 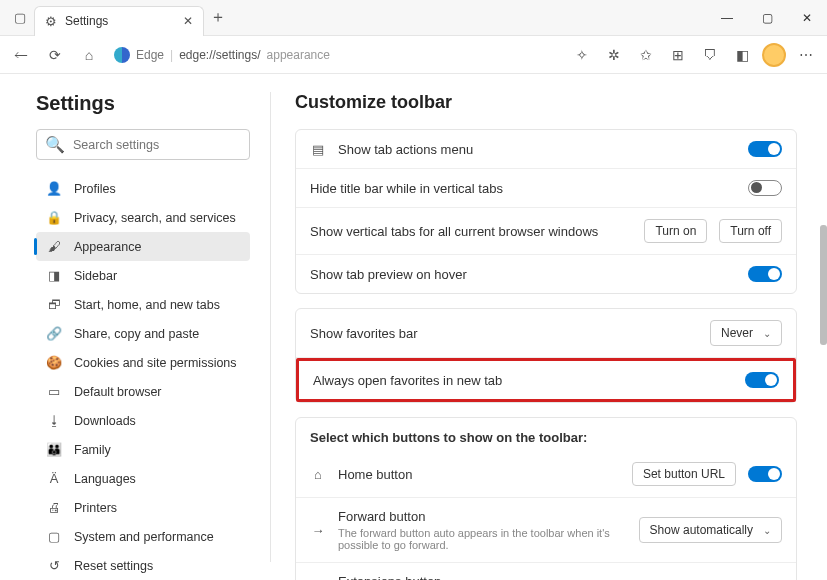 I want to click on browser-icon: ▭, so click(x=54, y=392).